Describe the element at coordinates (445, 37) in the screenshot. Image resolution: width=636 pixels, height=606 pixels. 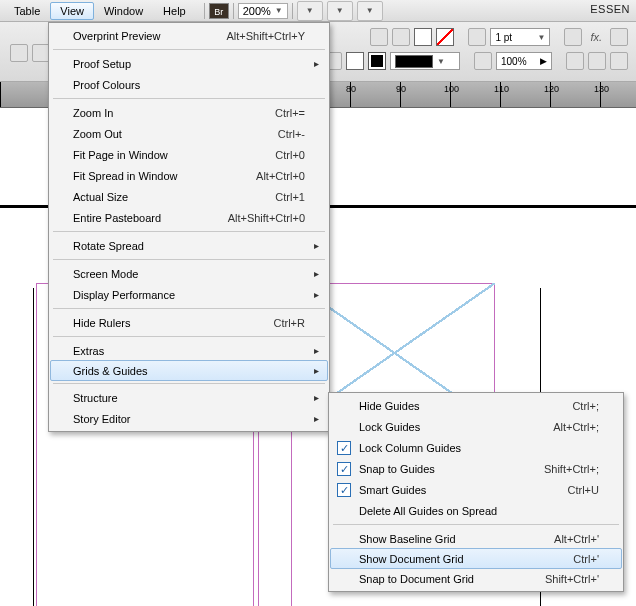
I see `no-fill-icon` at that location.